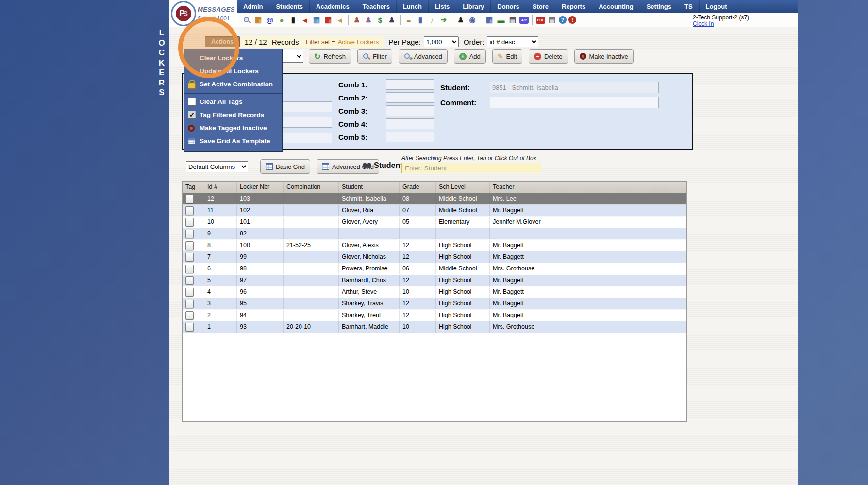 This screenshot has width=868, height=485. Describe the element at coordinates (552, 20) in the screenshot. I see `printer-icon: ▤` at that location.